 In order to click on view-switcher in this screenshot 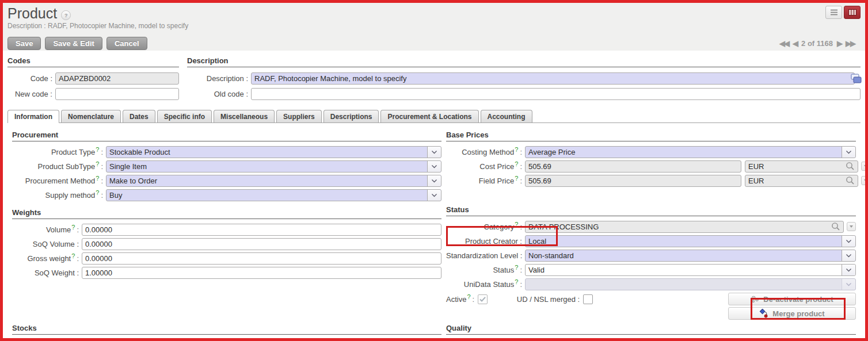, I will do `click(843, 13)`.